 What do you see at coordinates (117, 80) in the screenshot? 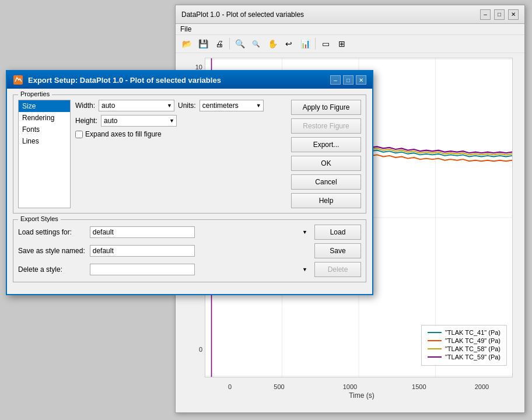
I see `dialog-title-area: Export Setup: DataPlot 1.0 - Plot of sel…` at bounding box center [117, 80].